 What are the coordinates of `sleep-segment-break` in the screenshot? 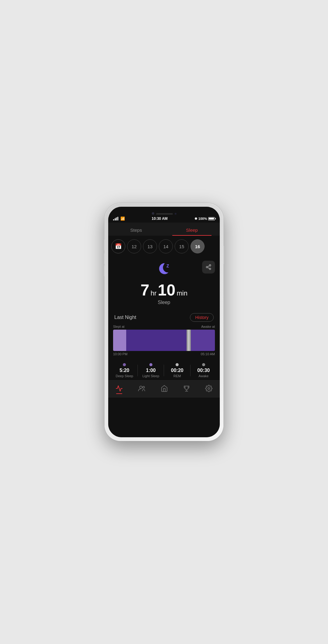 It's located at (189, 340).